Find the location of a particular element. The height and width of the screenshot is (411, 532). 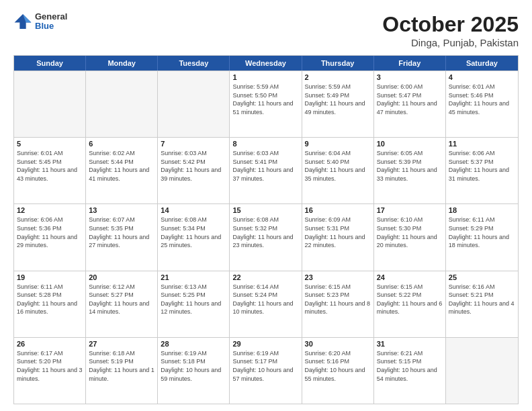

cal-cell-3-2: 21Sunrise: 6:13 AM Sunset: 5:25 PM Dayli… is located at coordinates (193, 304).